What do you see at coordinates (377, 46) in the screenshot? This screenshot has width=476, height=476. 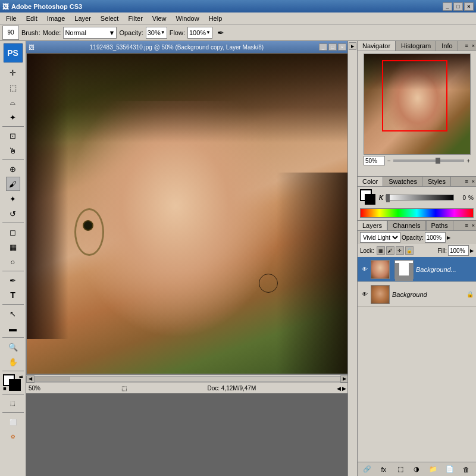 I see `tab-navigator: Navigator` at bounding box center [377, 46].